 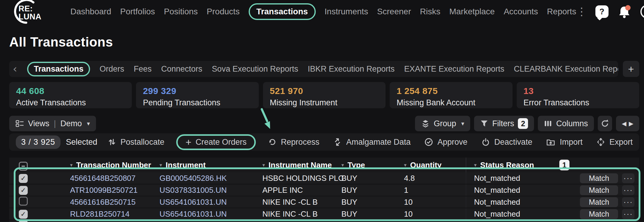 What do you see at coordinates (454, 69) in the screenshot?
I see `tab-exante-execution-reports: EXANTE Execution Reports` at bounding box center [454, 69].